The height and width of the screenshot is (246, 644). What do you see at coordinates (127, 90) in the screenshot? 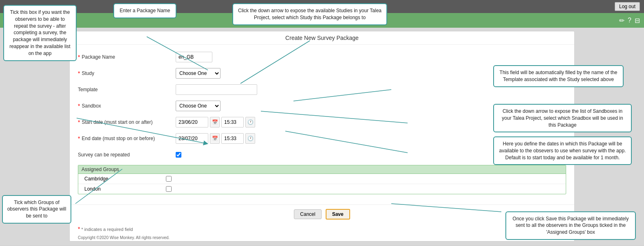
I see `template-label: Template` at bounding box center [127, 90].